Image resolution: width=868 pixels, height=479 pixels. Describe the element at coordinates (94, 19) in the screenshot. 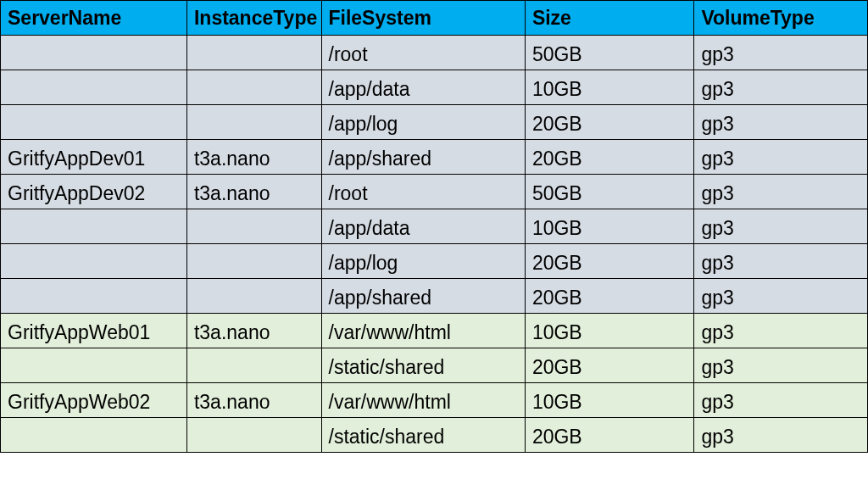

I see `col-header-server: ServerName` at that location.